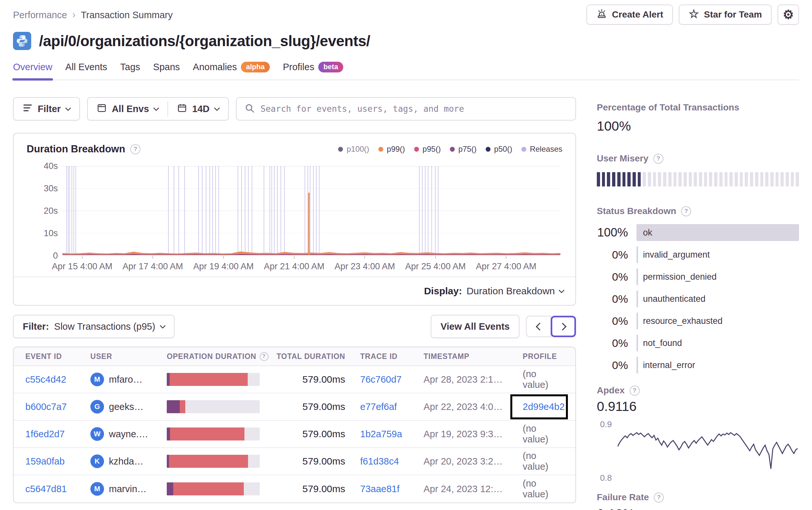 The image size is (812, 510). Describe the element at coordinates (102, 109) in the screenshot. I see `window-icon` at that location.